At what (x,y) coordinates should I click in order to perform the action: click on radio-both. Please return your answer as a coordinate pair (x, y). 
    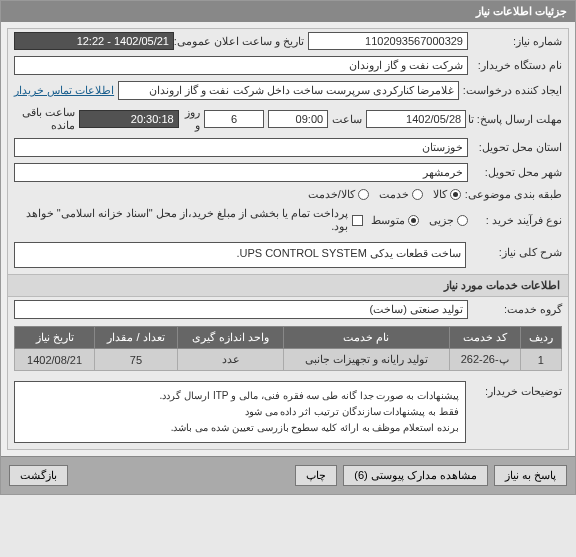
    Looking at the image, I should click on (364, 194).